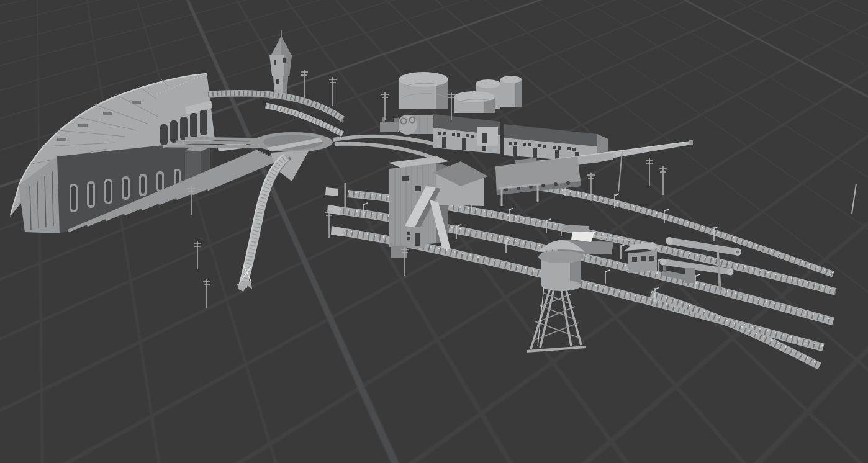 Image resolution: width=868 pixels, height=463 pixels. What do you see at coordinates (460, 92) in the screenshot?
I see `storage-tanks` at bounding box center [460, 92].